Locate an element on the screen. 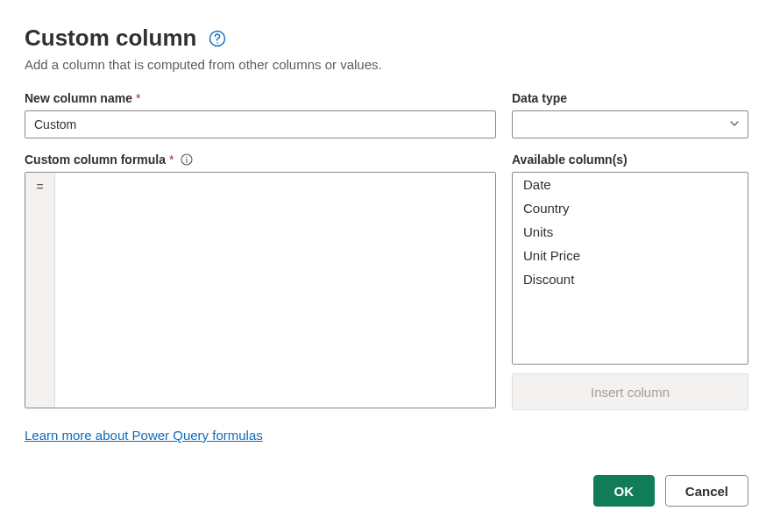  formula-label: Custom column formula * is located at coordinates (260, 160).